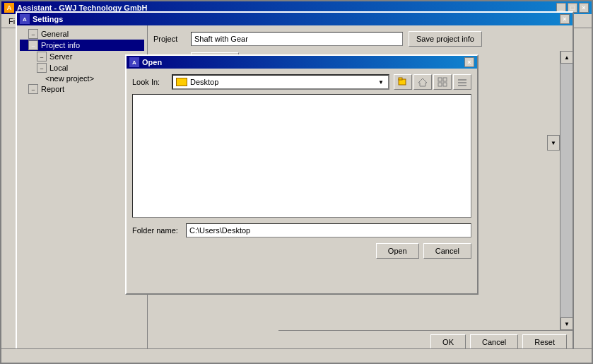  Describe the element at coordinates (302, 230) in the screenshot. I see `folder-name-row: Folder name:` at that location.